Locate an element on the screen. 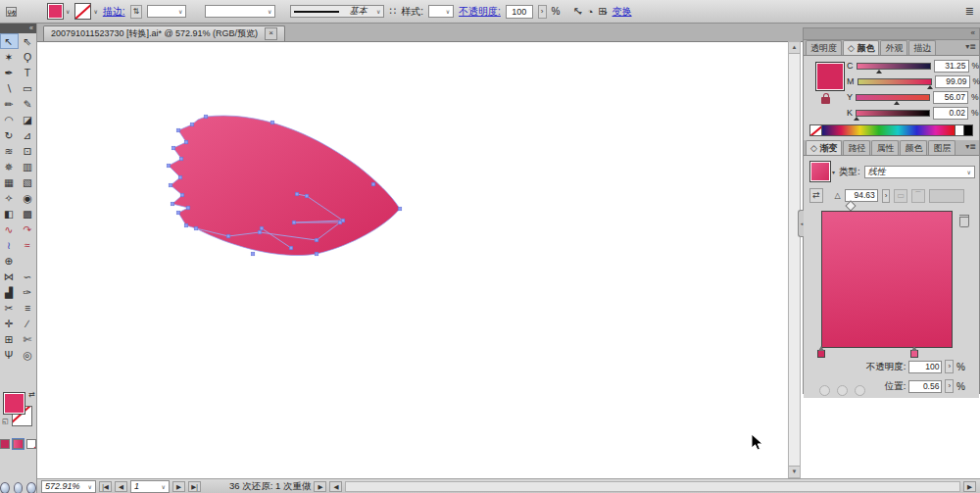 The height and width of the screenshot is (493, 980). symbol-sprayer-tool: ✵ is located at coordinates (10, 167).